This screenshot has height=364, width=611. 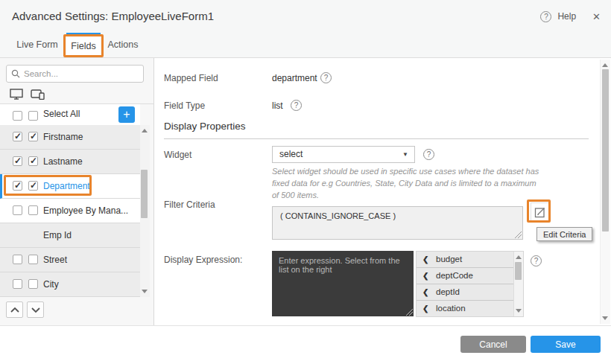 What do you see at coordinates (63, 162) in the screenshot?
I see `field-label: Lastname` at bounding box center [63, 162].